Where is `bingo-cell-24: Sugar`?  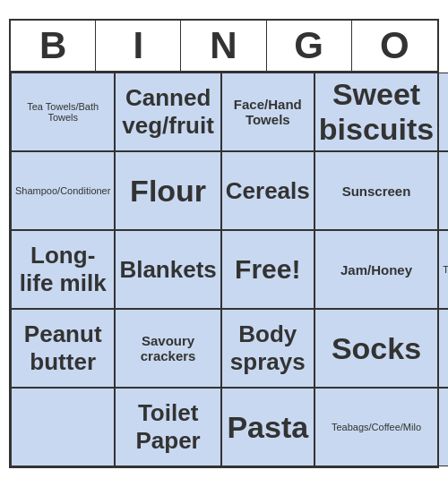 bingo-cell-24: Sugar is located at coordinates (443, 427).